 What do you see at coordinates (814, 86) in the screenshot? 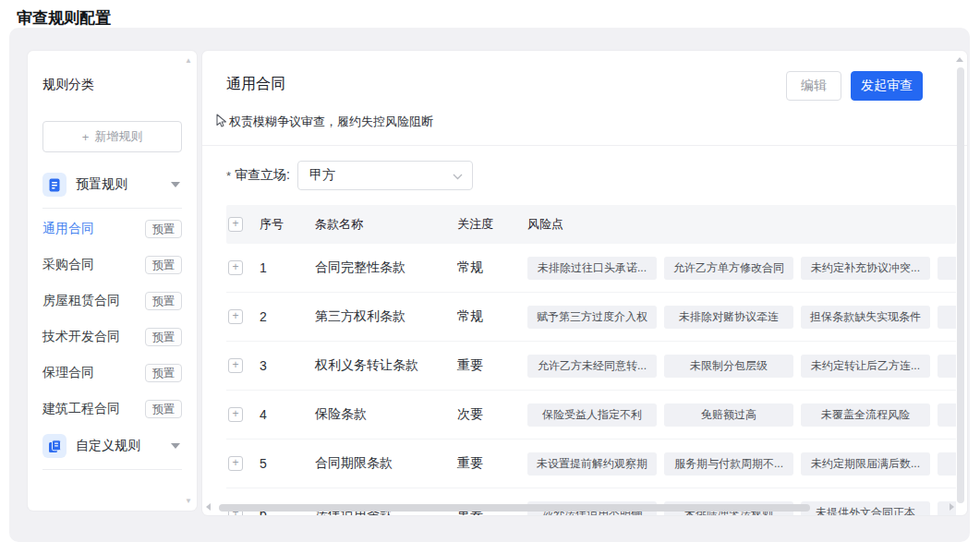
I see `edit-button: 编辑` at bounding box center [814, 86].